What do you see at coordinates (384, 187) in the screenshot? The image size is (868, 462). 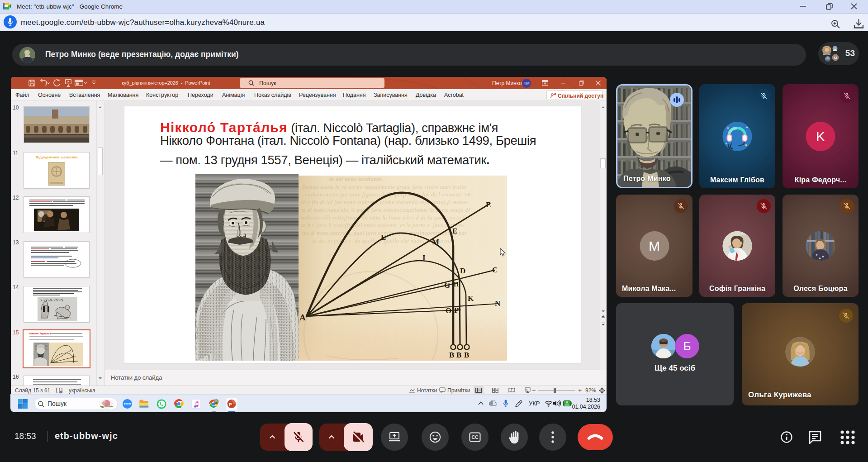 I see `svg-text:Stempi queta ſe va corpo equal: Stempi queta ſe va corpo equalemente gra…` at bounding box center [384, 187].